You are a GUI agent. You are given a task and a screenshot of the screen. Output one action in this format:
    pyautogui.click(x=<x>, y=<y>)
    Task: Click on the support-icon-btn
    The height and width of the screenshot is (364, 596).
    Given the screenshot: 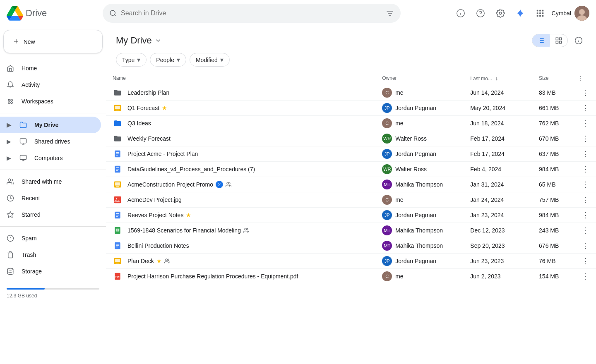 What is the action you would take?
    pyautogui.click(x=461, y=13)
    